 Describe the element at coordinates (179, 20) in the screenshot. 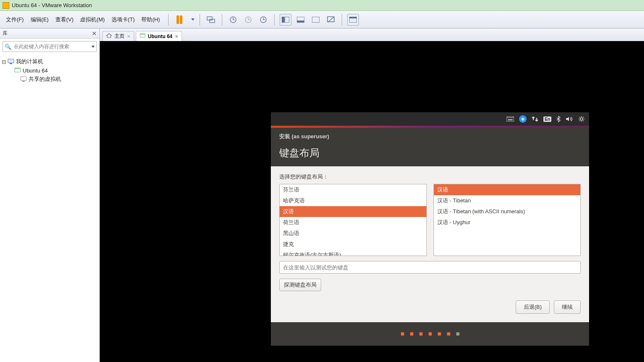

I see `pause-button` at that location.